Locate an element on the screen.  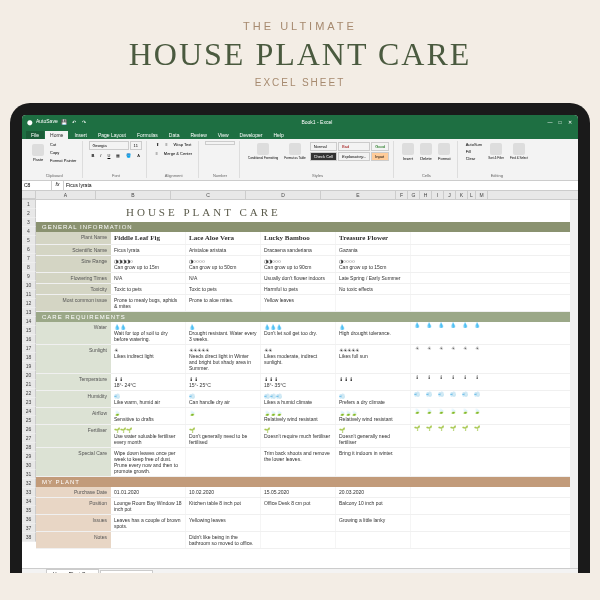
conditional-formatting-button: Conditional Formatting is located at coordinates (263, 152).